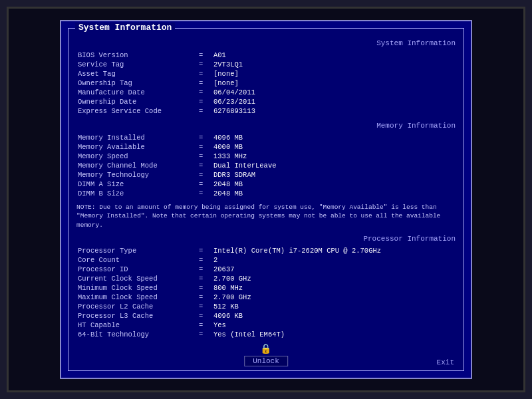  Describe the element at coordinates (125, 28) in the screenshot. I see `panel-title: System Information` at that location.